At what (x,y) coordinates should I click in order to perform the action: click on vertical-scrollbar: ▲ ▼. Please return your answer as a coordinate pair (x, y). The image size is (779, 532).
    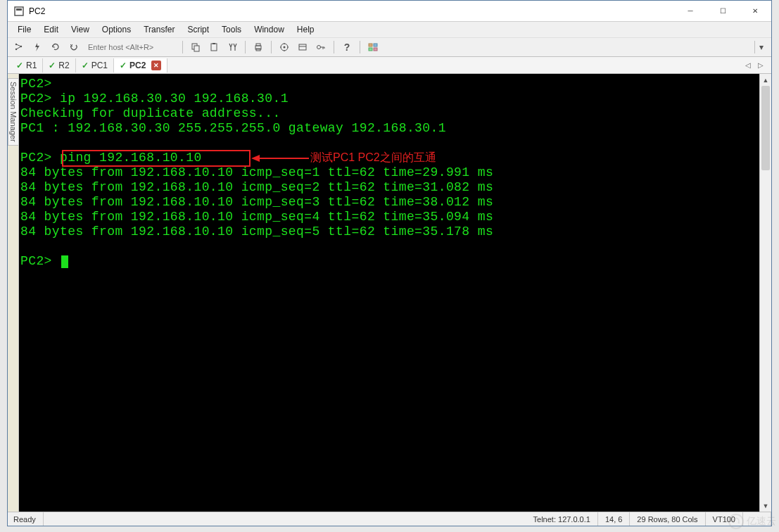
    Looking at the image, I should click on (766, 293).